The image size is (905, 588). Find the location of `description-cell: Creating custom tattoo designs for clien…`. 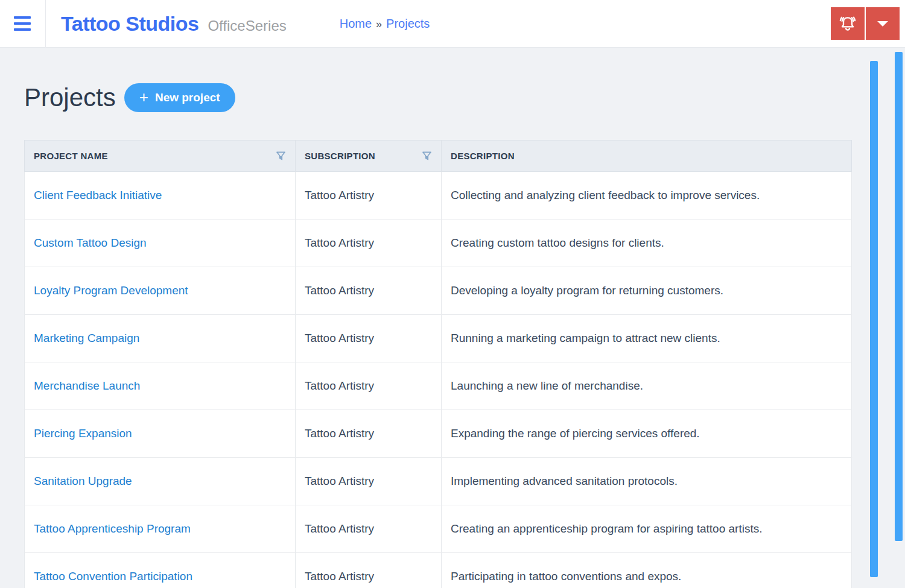

description-cell: Creating custom tattoo designs for clien… is located at coordinates (647, 244).